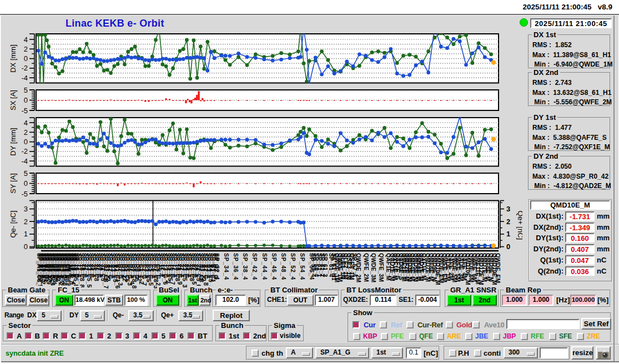 This screenshot has width=619, height=364. Describe the element at coordinates (498, 269) in the screenshot. I see `svg-text: QWDE_EM` at that location.